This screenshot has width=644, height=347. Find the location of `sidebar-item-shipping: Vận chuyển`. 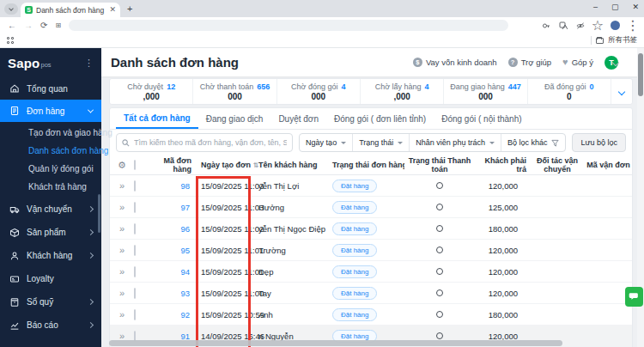

sidebar-item-shipping: Vận chuyển is located at coordinates (51, 210).